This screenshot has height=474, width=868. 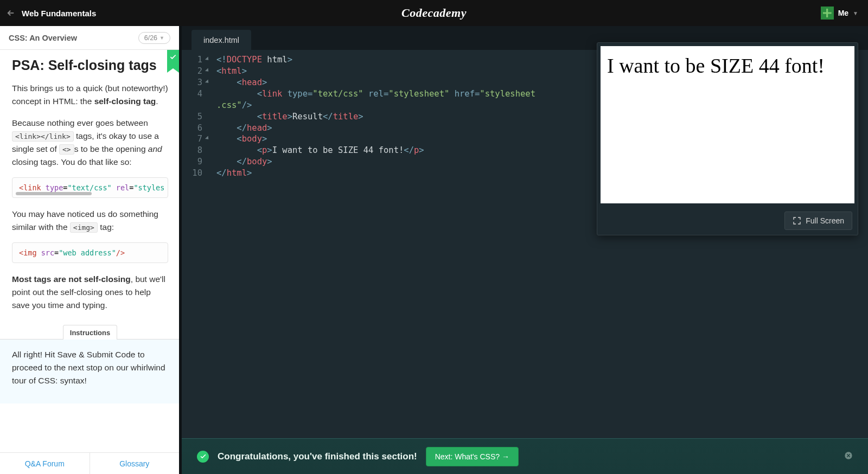 I want to click on code-example: <link type="text/css" rel="styles, so click(x=90, y=188).